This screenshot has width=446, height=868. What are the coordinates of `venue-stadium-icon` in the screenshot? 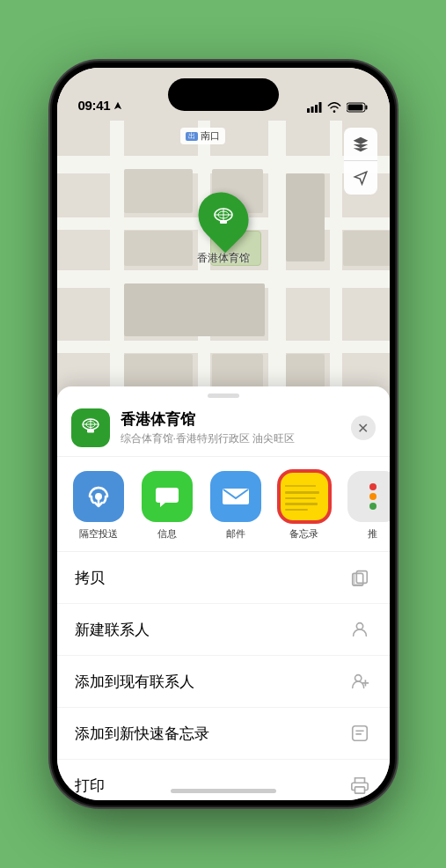 It's located at (91, 428).